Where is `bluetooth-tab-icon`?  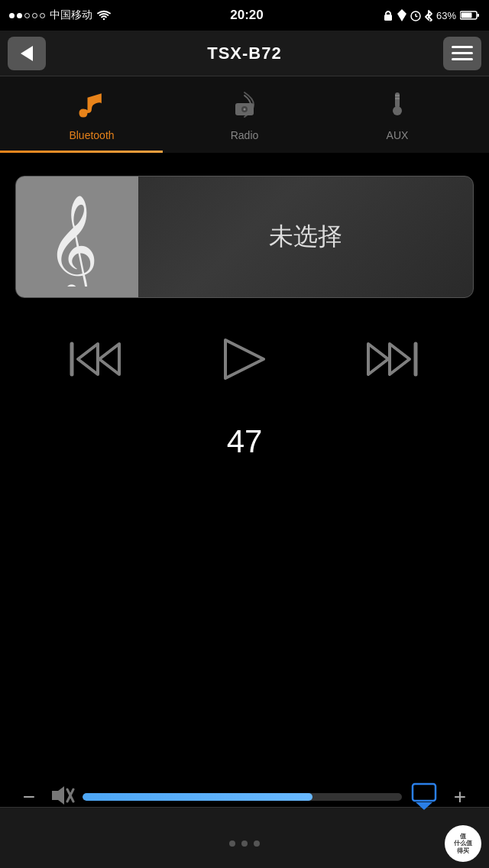
bluetooth-tab-icon is located at coordinates (92, 106).